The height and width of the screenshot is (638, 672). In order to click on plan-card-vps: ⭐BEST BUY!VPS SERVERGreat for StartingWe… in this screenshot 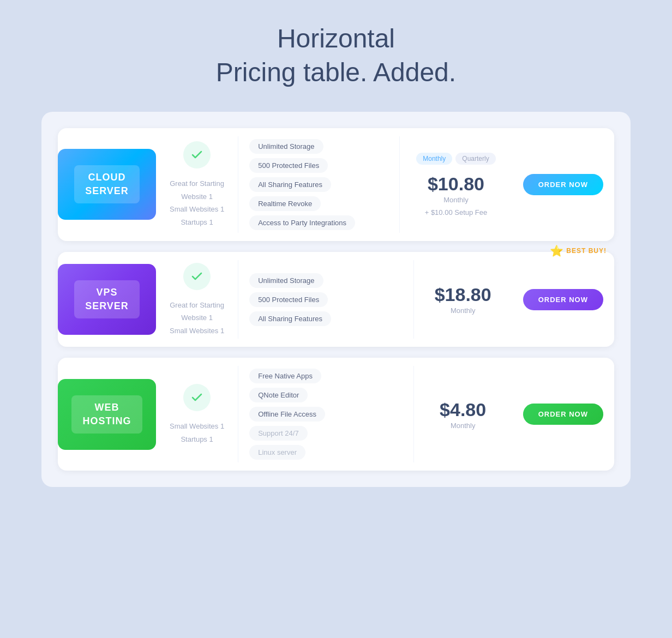, I will do `click(336, 300)`.